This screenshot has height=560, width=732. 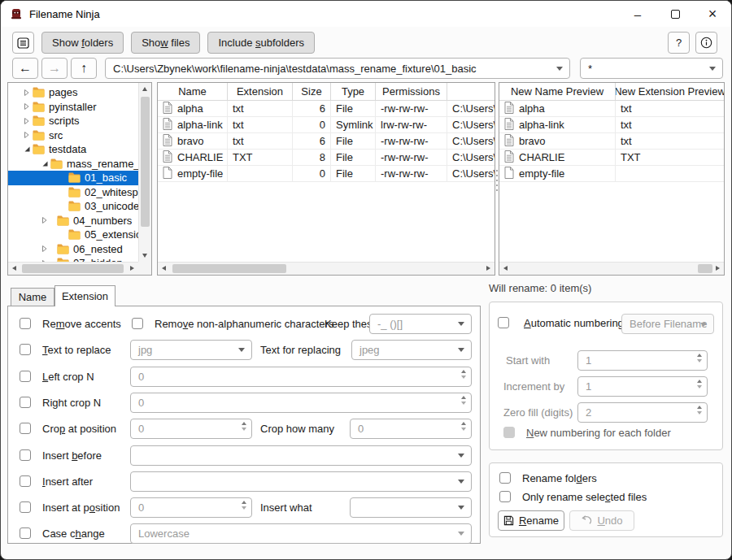 What do you see at coordinates (353, 91) in the screenshot?
I see `column-header-type: Type` at bounding box center [353, 91].